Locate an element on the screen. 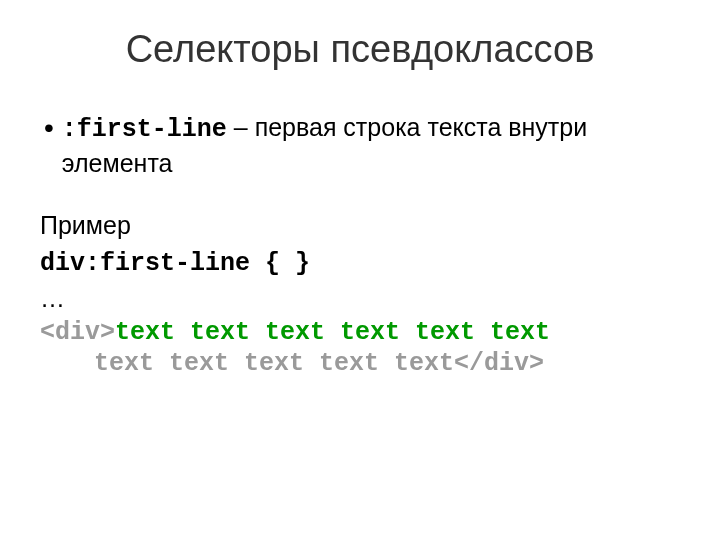  open-div-tag: <div> is located at coordinates (78, 332).